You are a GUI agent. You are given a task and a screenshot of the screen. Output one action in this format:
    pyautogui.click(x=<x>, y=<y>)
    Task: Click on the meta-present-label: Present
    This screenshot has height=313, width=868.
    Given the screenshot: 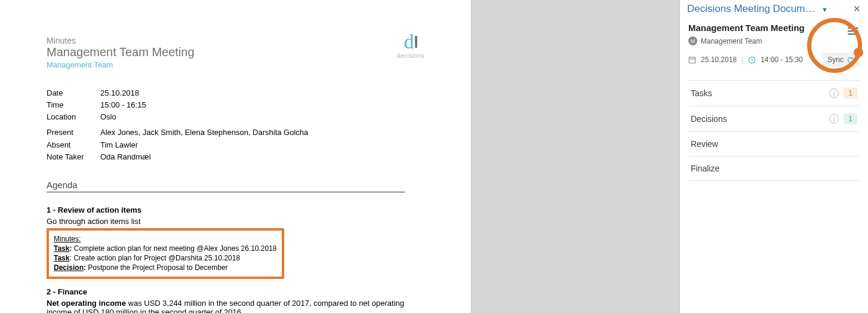 What is the action you would take?
    pyautogui.click(x=73, y=133)
    